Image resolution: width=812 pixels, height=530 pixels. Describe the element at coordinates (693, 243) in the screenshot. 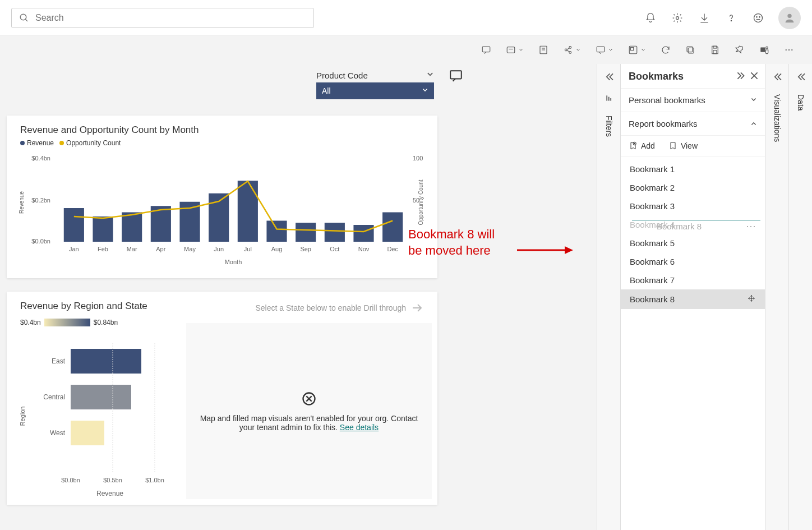

I see `bookmark-item: Bookmark 5` at that location.